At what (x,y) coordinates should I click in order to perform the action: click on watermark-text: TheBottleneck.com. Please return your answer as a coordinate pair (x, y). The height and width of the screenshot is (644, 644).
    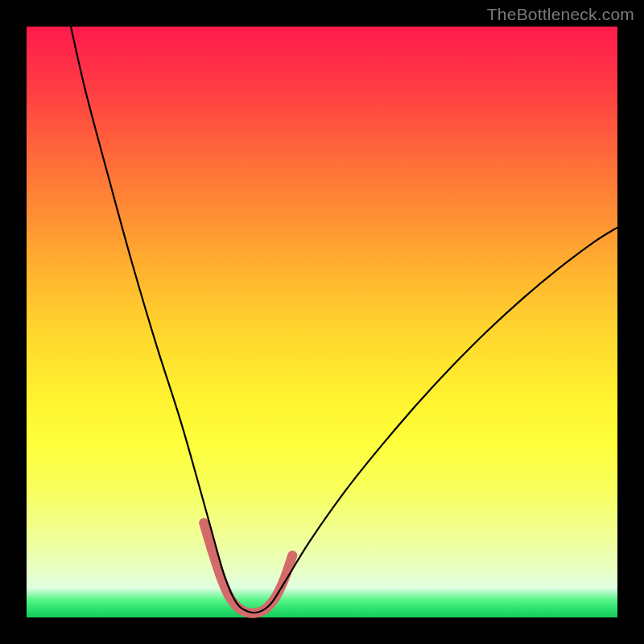
    Looking at the image, I should click on (560, 14).